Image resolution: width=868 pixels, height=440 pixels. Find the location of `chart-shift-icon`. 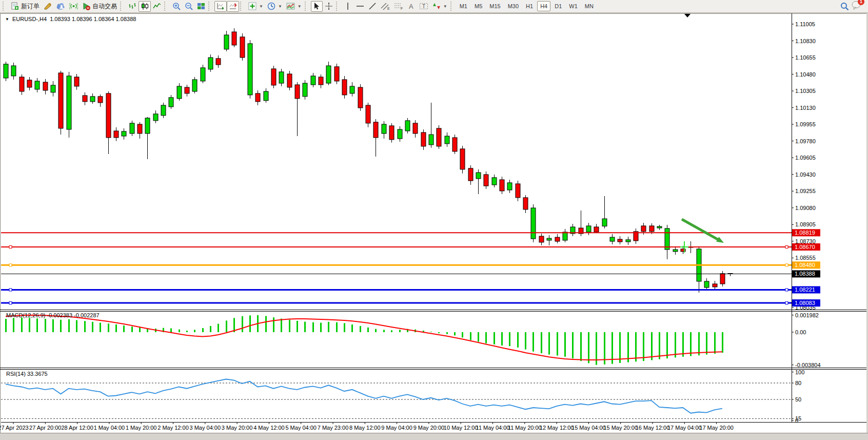

chart-shift-icon is located at coordinates (233, 6).